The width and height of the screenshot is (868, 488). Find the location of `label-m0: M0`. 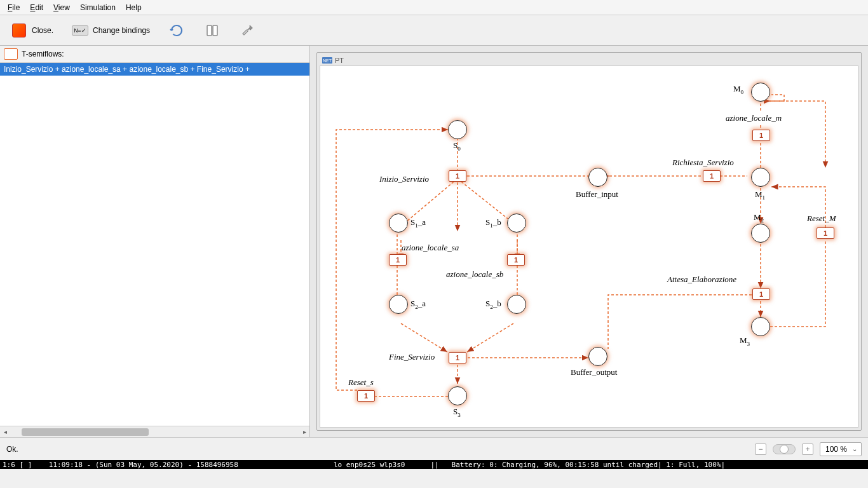

label-m0: M0 is located at coordinates (738, 90).